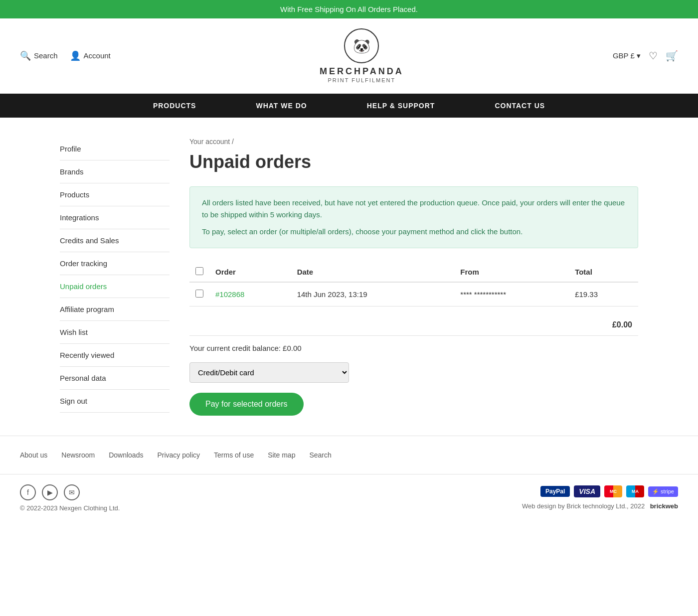 Image resolution: width=698 pixels, height=616 pixels. What do you see at coordinates (414, 232) in the screenshot?
I see `info-line-2: To pay, select an order (or multiple/all…` at bounding box center [414, 232].